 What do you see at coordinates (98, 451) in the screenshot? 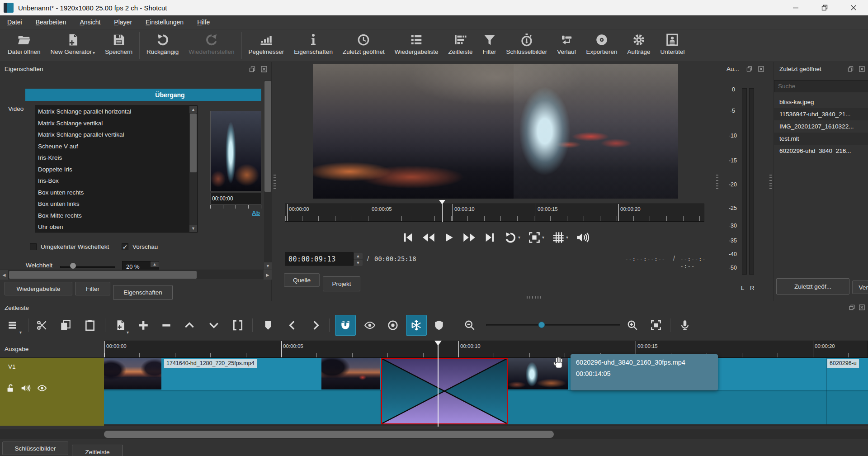
I see `tab-zeitleiste: Zeitleiste` at bounding box center [98, 451].